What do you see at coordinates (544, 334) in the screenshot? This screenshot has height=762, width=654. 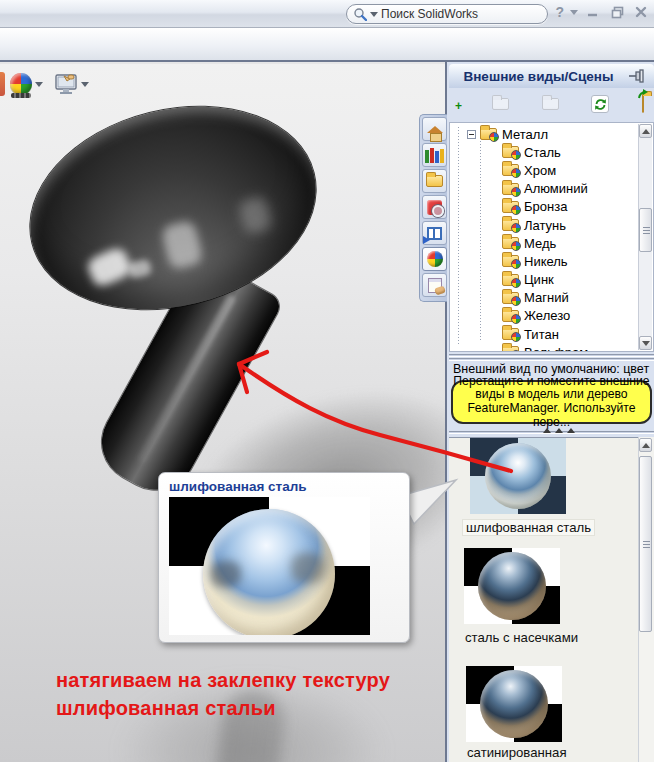 I see `tree-node: Титан` at bounding box center [544, 334].